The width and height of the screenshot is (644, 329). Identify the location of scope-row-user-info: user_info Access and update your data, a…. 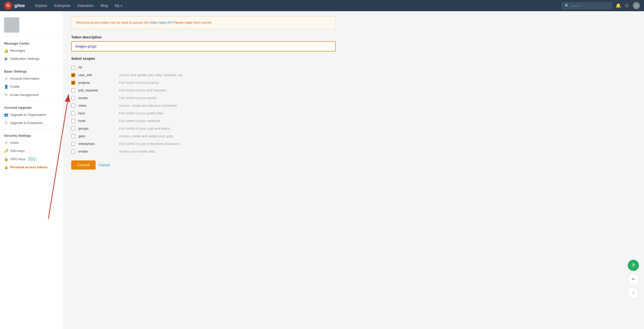
(203, 75).